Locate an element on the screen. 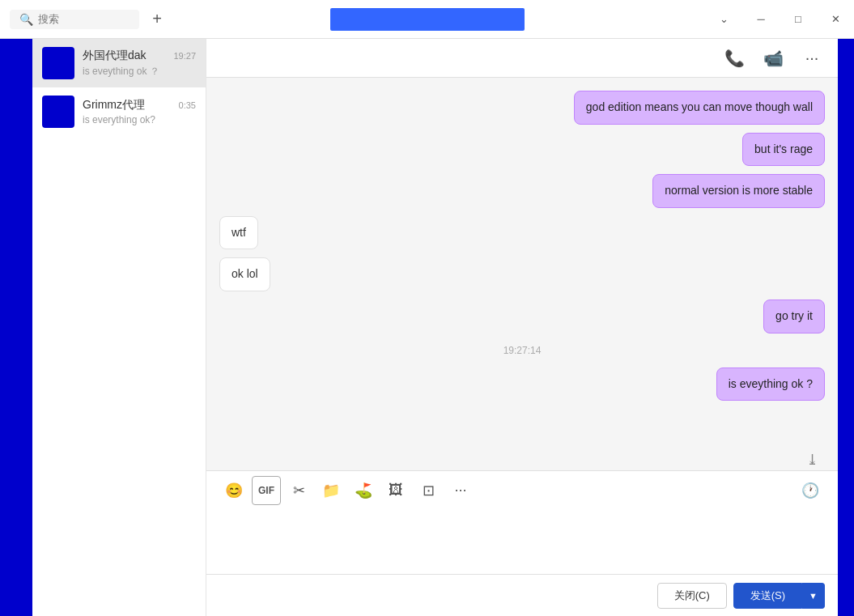 Image resolution: width=854 pixels, height=616 pixels. search-input is located at coordinates (79, 19).